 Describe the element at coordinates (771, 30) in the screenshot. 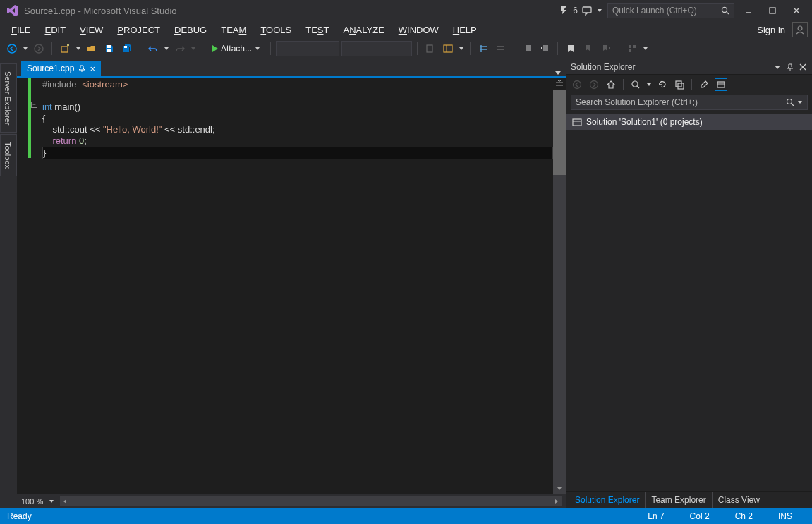

I see `sign-in-link: Sign in` at that location.